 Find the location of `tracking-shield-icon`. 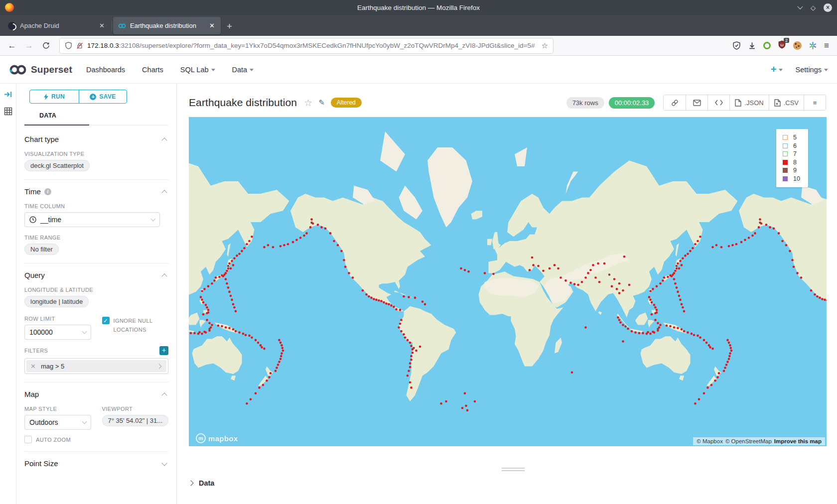

tracking-shield-icon is located at coordinates (69, 46).